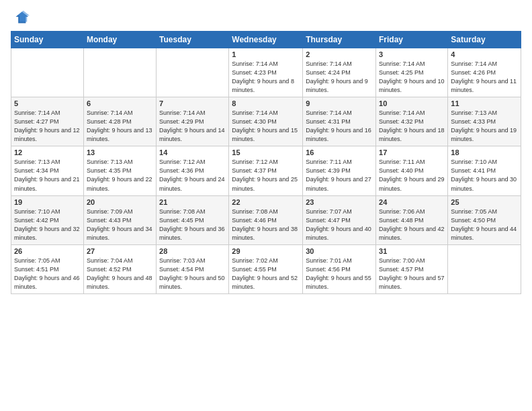  I want to click on day-info: Sunrise: 7:08 AMSunset: 4:45 PMDaylight:…, so click(192, 225).